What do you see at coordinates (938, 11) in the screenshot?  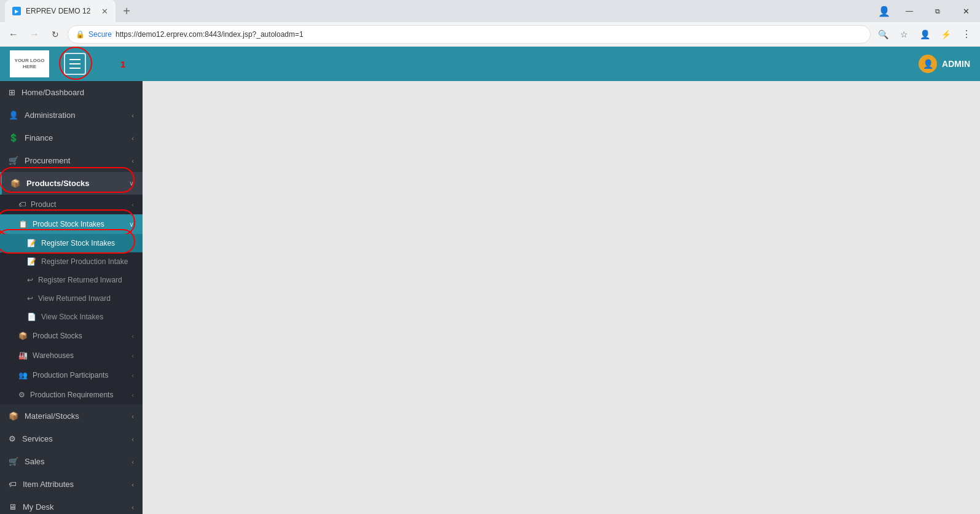 I see `restore-btn: ⧉` at bounding box center [938, 11].